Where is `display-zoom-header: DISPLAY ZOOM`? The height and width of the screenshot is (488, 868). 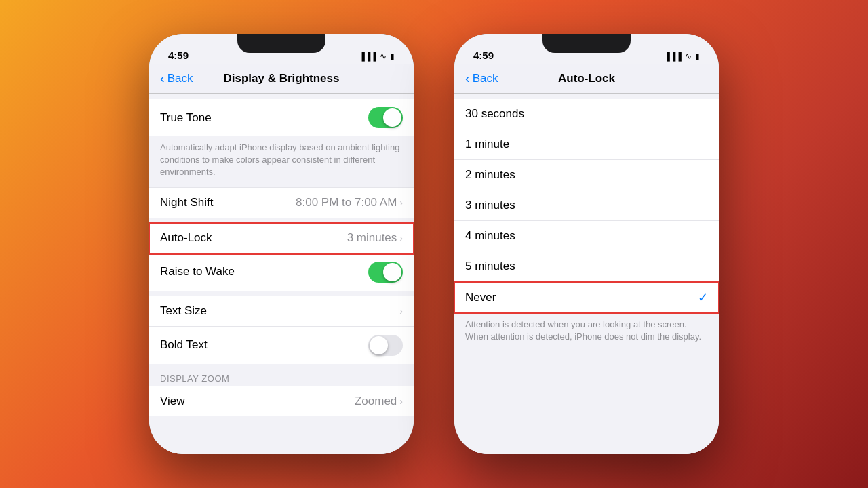 display-zoom-header: DISPLAY ZOOM is located at coordinates (281, 378).